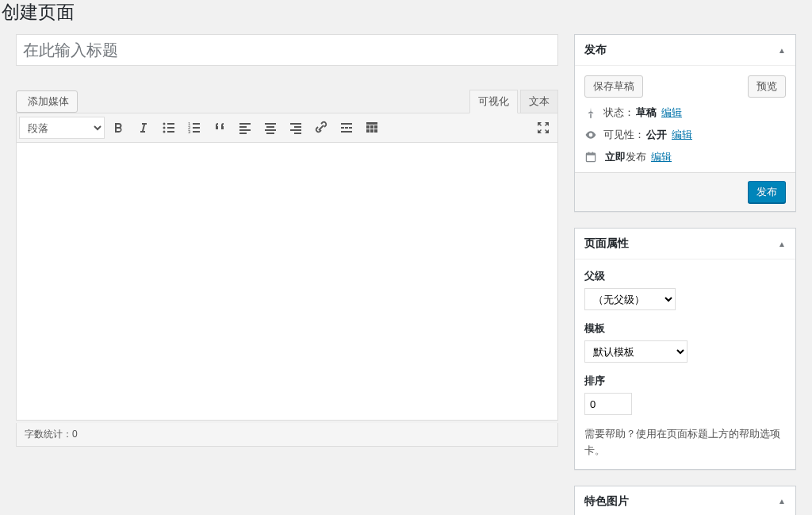 Image resolution: width=812 pixels, height=515 pixels. What do you see at coordinates (62, 128) in the screenshot?
I see `format-select: 段落` at bounding box center [62, 128].